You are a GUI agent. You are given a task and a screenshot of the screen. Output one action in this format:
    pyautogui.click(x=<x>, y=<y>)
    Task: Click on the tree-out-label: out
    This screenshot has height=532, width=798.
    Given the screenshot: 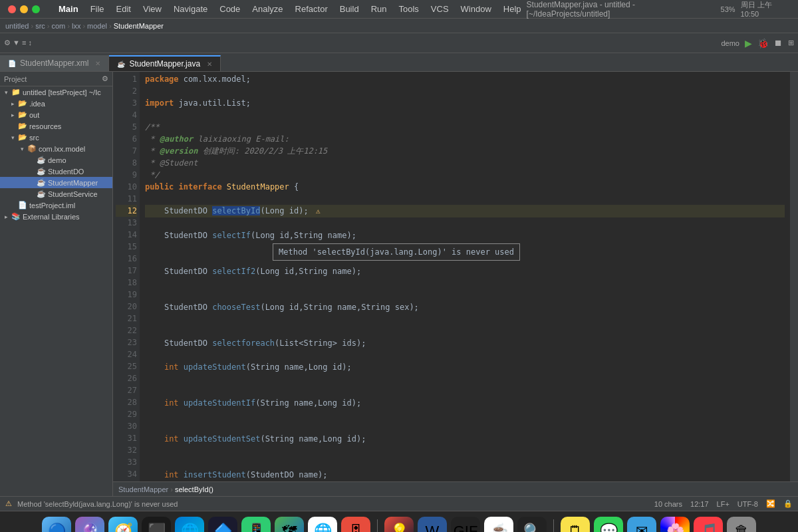 What is the action you would take?
    pyautogui.click(x=35, y=115)
    